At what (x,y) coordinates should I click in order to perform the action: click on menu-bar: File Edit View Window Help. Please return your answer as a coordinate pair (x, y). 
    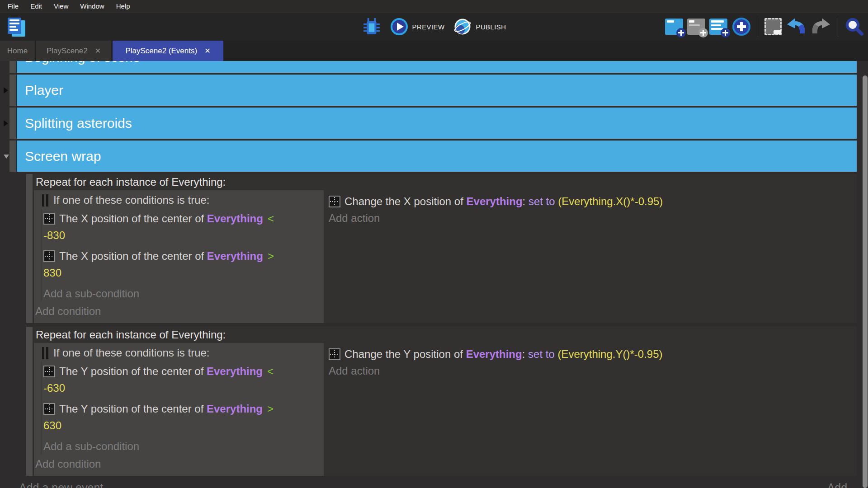
    Looking at the image, I should click on (434, 6).